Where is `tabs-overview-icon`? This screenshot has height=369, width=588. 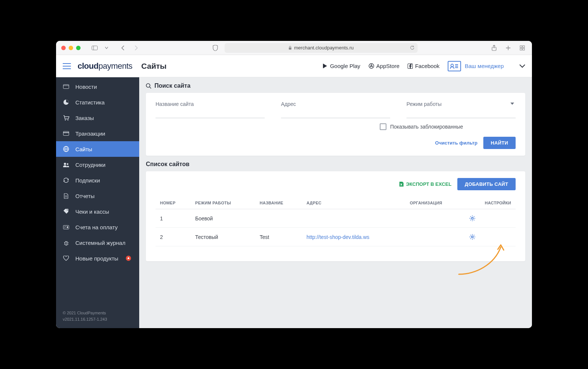
tabs-overview-icon is located at coordinates (522, 48).